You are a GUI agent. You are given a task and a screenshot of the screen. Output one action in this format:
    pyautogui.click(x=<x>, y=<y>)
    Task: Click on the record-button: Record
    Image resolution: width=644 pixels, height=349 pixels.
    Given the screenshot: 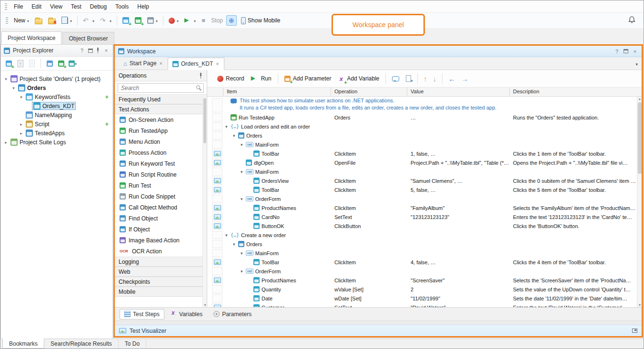 What is the action you would take?
    pyautogui.click(x=231, y=79)
    